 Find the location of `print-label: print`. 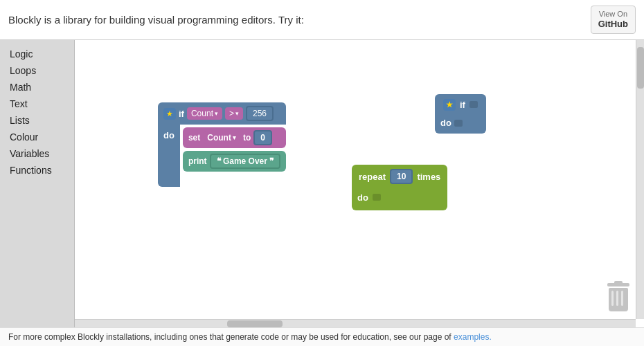

print-label: print is located at coordinates (198, 161).